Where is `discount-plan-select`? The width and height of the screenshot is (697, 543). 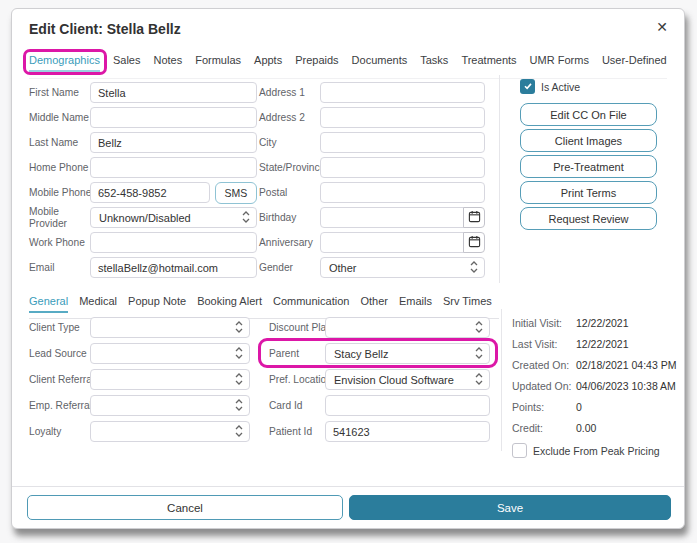 discount-plan-select is located at coordinates (408, 328).